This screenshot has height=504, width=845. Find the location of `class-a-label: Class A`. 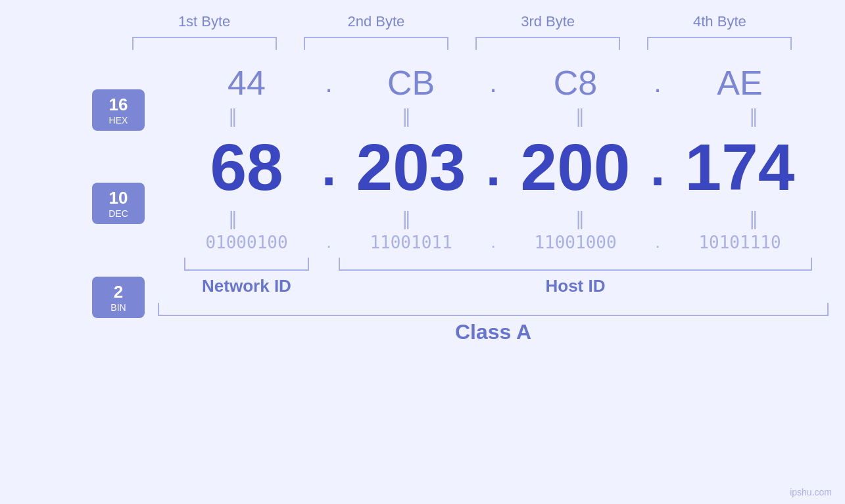

class-a-label: Class A is located at coordinates (493, 332).